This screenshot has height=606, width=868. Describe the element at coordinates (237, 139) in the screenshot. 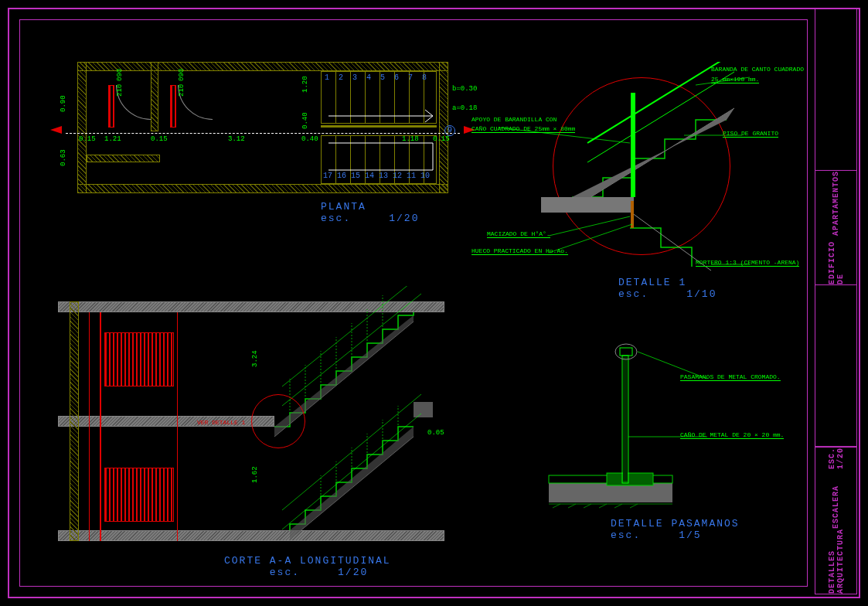

I see `dim-312: 3.12` at that location.